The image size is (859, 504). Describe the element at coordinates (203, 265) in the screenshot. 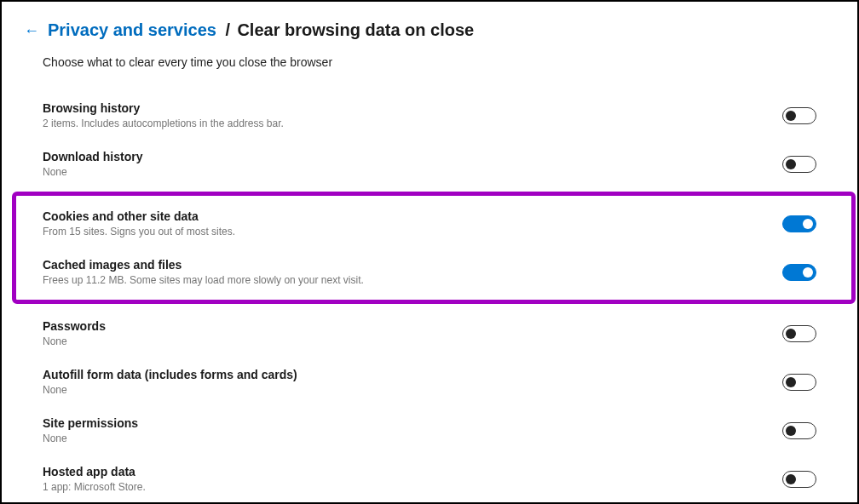

I see `setting-title: Cached images and files` at that location.